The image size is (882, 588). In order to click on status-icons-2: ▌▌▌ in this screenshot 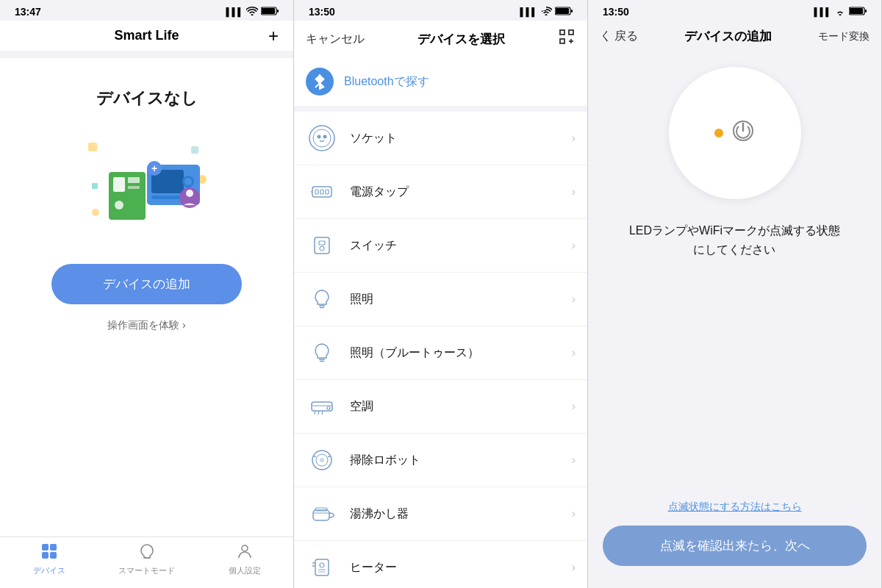, I will do `click(547, 12)`.